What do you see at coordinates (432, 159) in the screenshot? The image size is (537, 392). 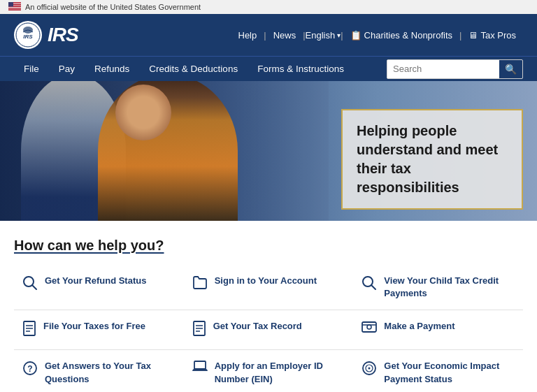 I see `hero-tagline-box: Helping people understand and meet their…` at bounding box center [432, 159].